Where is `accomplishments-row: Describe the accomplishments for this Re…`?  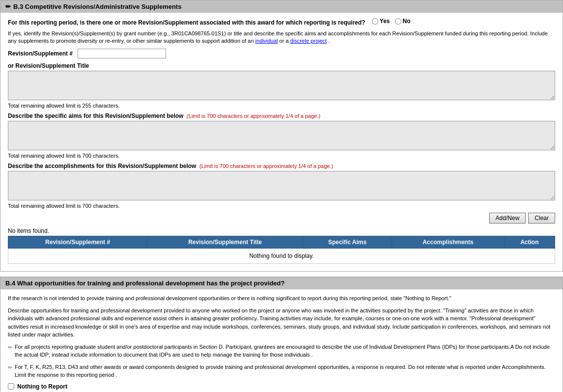 accomplishments-row: Describe the accomplishments for this Re… is located at coordinates (282, 186).